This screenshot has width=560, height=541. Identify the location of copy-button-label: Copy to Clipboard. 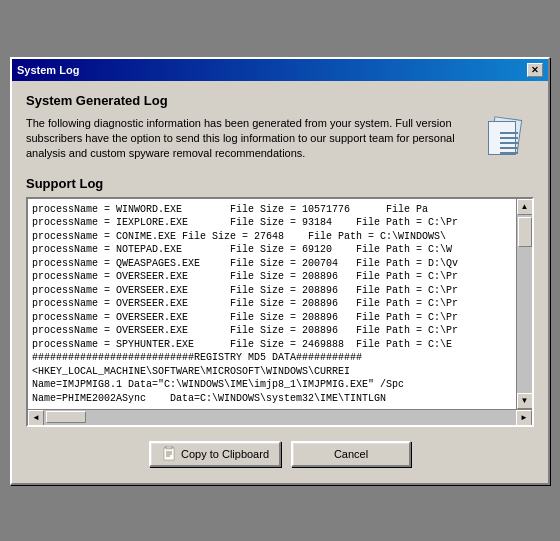
(225, 454).